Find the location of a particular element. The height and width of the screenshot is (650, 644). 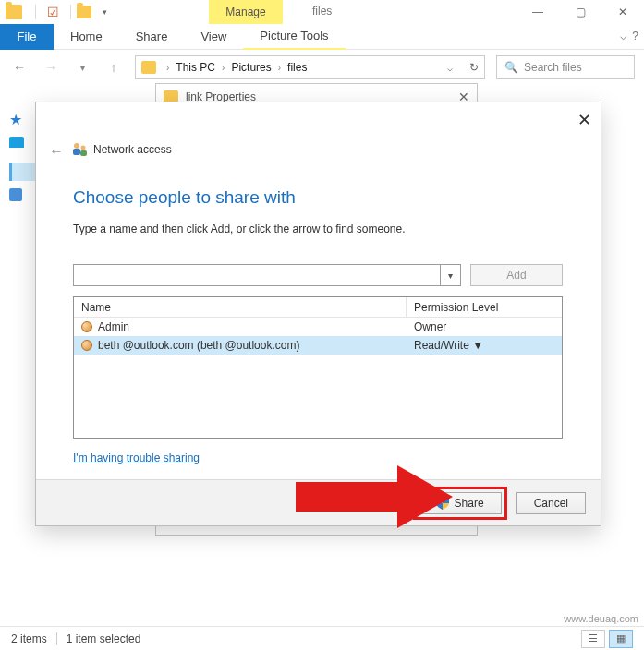

window-title: files is located at coordinates (322, 11).